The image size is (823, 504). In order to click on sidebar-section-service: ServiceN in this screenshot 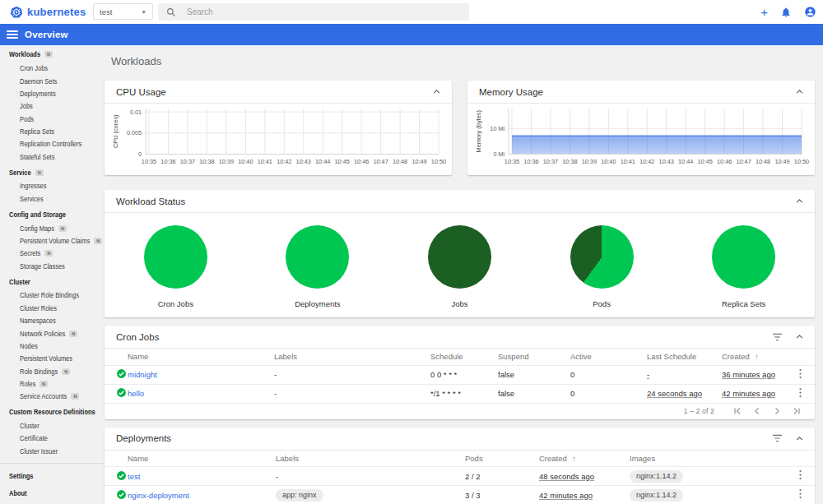, I will do `click(53, 173)`.